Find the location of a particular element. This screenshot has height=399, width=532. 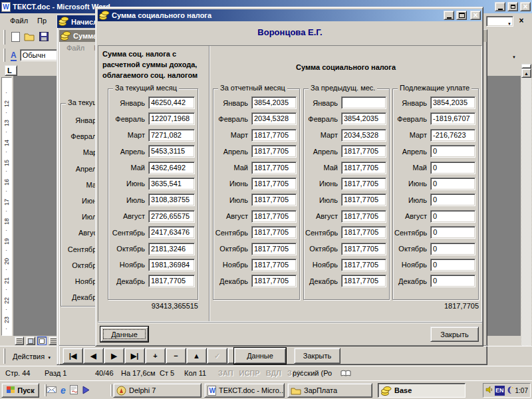

value-field: 7271,082 is located at coordinates (172, 136).